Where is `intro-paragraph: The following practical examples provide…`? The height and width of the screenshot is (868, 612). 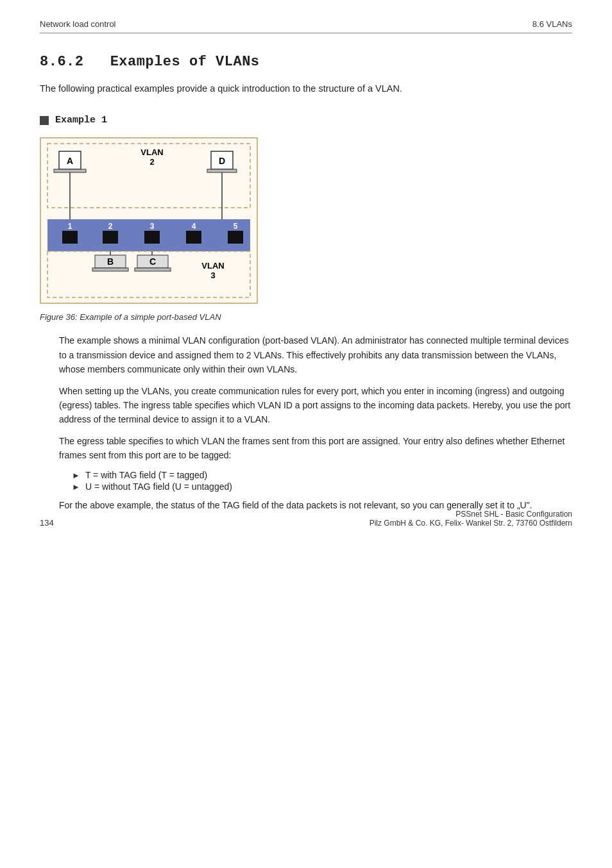 intro-paragraph: The following practical examples provide… is located at coordinates (306, 88).